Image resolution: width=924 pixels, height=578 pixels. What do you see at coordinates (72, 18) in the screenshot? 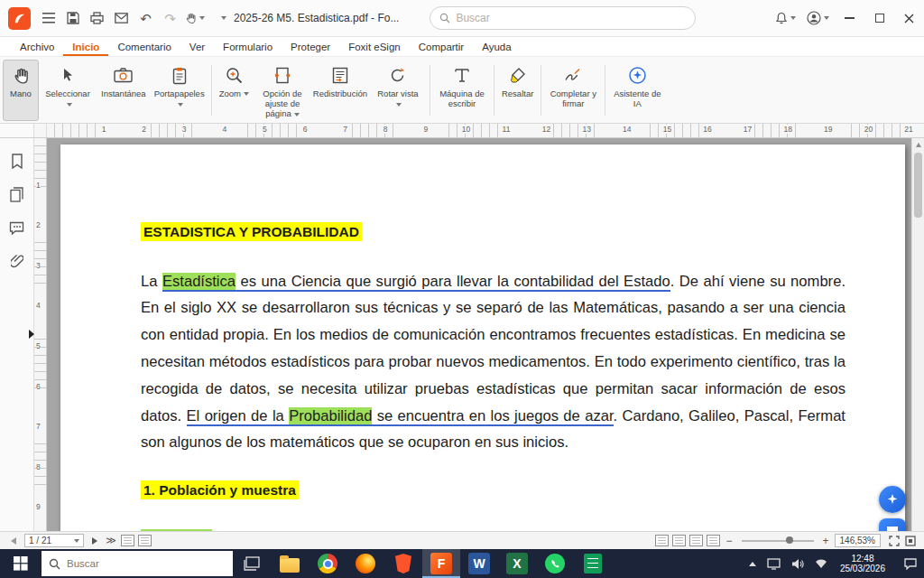
I see `save-icon` at bounding box center [72, 18].